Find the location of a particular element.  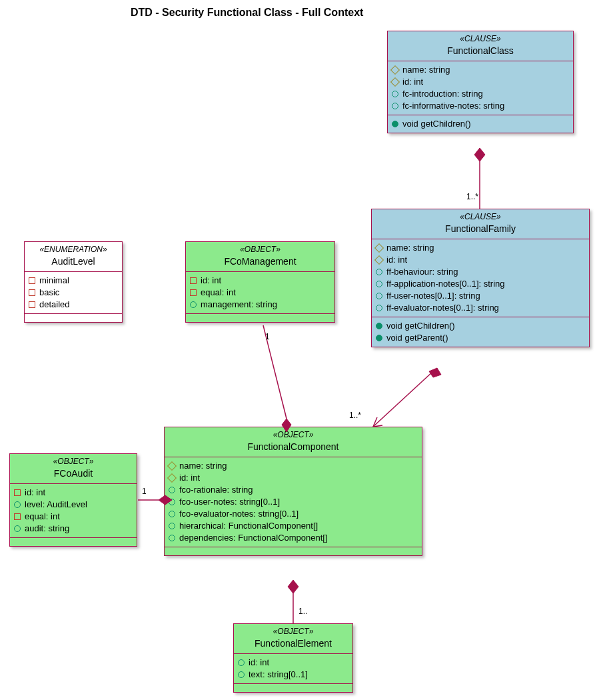

attr-row: fco-user-notes: string[0..1] is located at coordinates (293, 502).